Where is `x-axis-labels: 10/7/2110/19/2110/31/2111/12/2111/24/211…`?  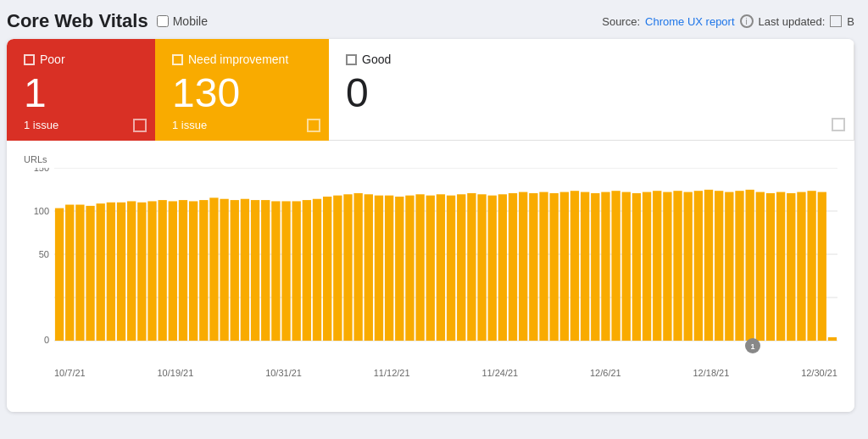
x-axis-labels: 10/7/2110/19/2110/31/2111/12/2111/24/211… is located at coordinates (431, 370).